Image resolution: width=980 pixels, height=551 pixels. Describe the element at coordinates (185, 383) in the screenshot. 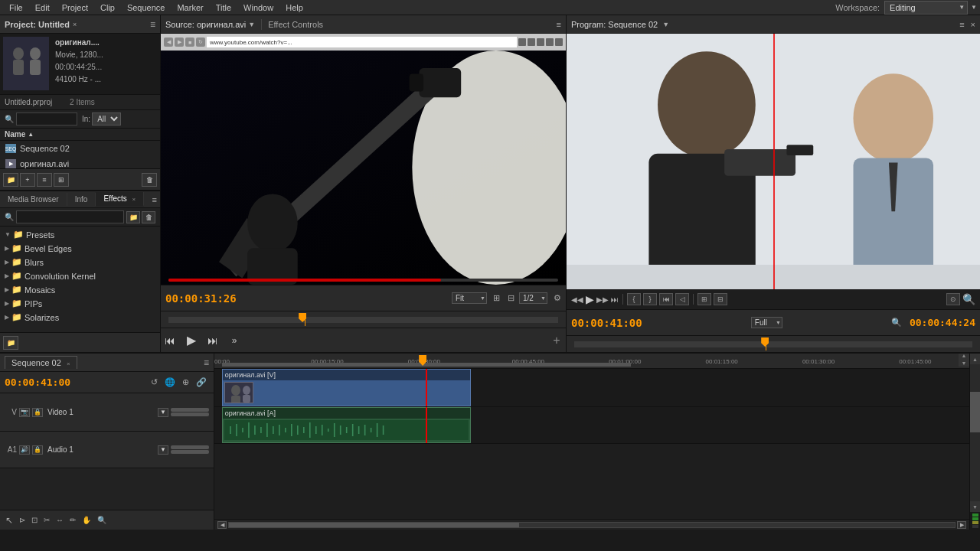

I see `timeline-tool-magnet-icon: ⊕` at that location.